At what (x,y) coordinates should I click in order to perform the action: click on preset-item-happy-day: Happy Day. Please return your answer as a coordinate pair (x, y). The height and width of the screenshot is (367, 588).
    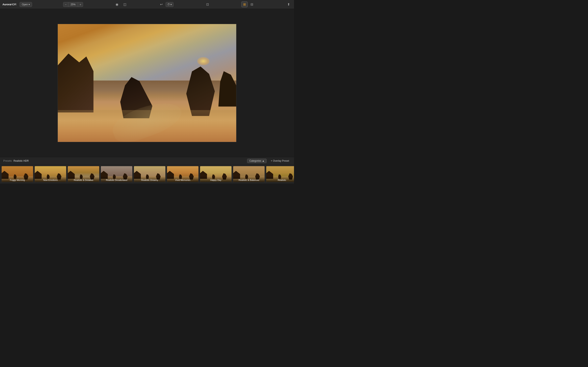
    Looking at the image, I should click on (216, 174).